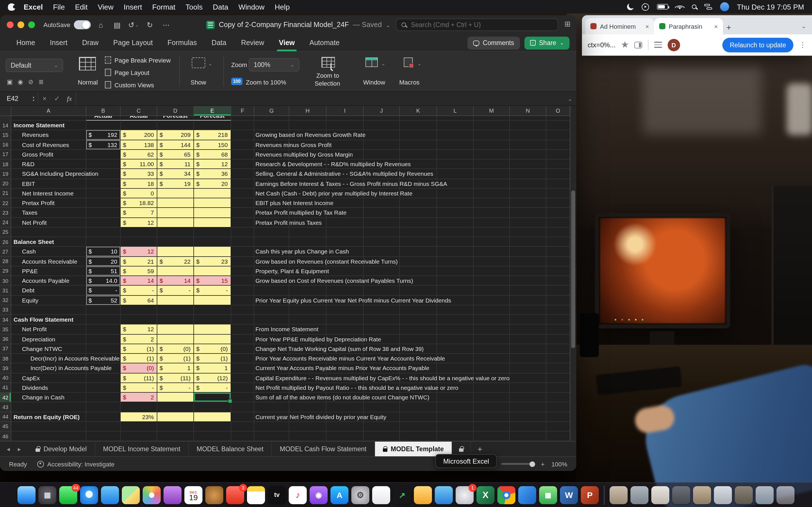  I want to click on cell-O13, so click(558, 118).